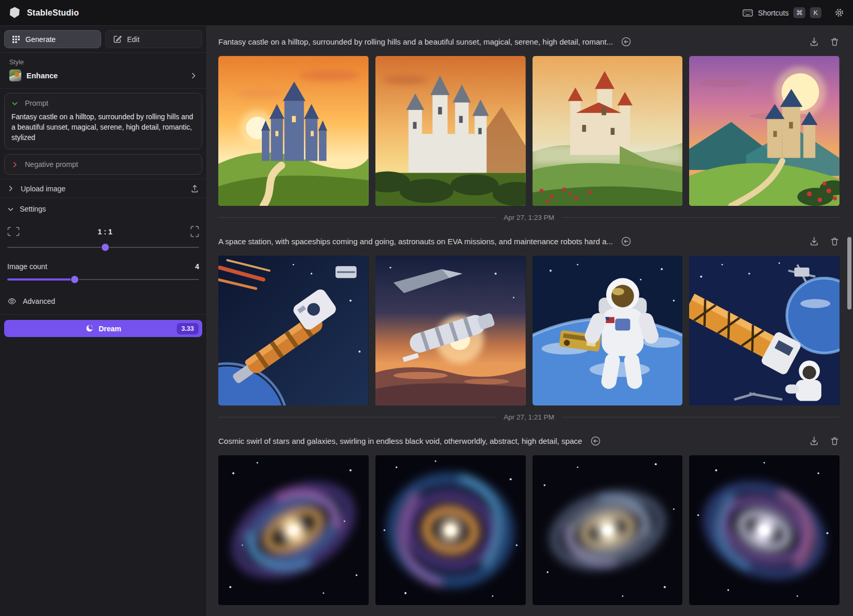 This screenshot has width=853, height=616. What do you see at coordinates (839, 12) in the screenshot?
I see `gear-icon` at bounding box center [839, 12].